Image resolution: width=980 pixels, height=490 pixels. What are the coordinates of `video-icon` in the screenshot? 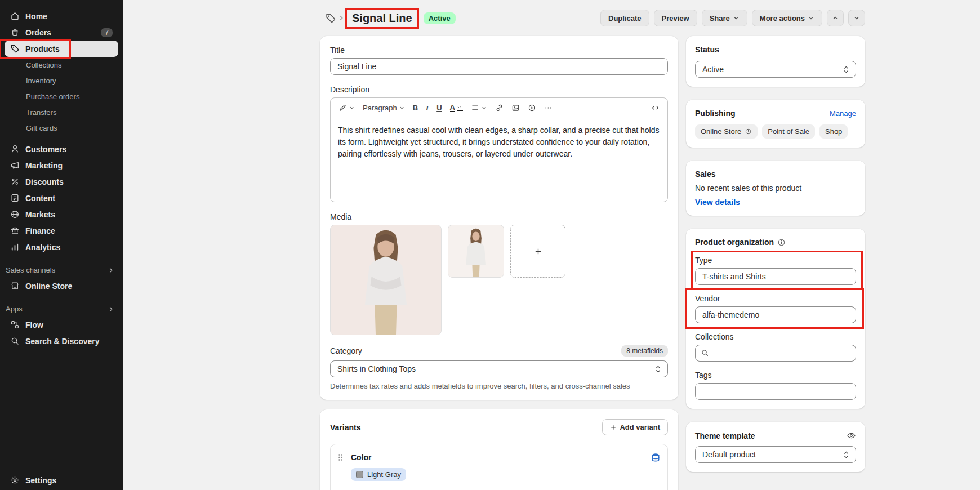 It's located at (532, 108).